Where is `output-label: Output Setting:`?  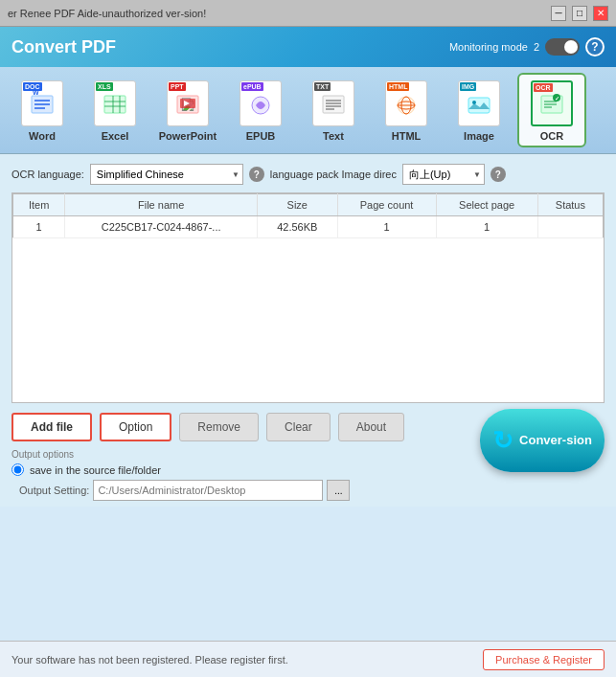
output-label: Output Setting: is located at coordinates (54, 490).